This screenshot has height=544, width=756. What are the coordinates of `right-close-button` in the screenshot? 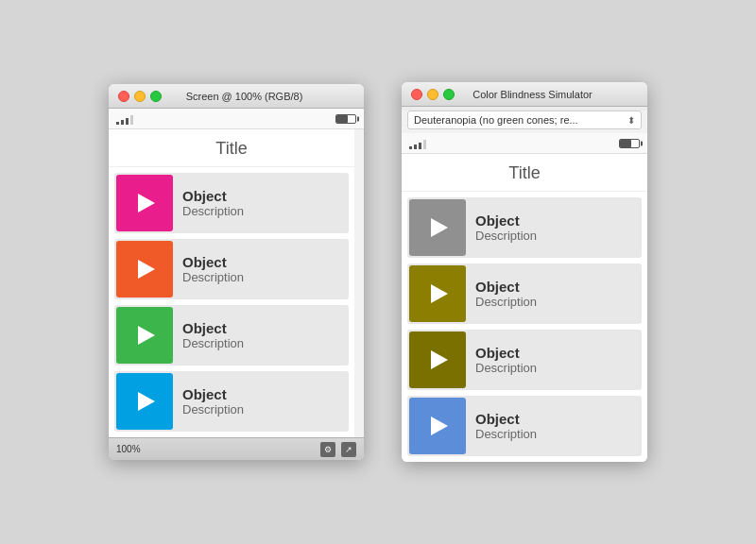 It's located at (417, 94).